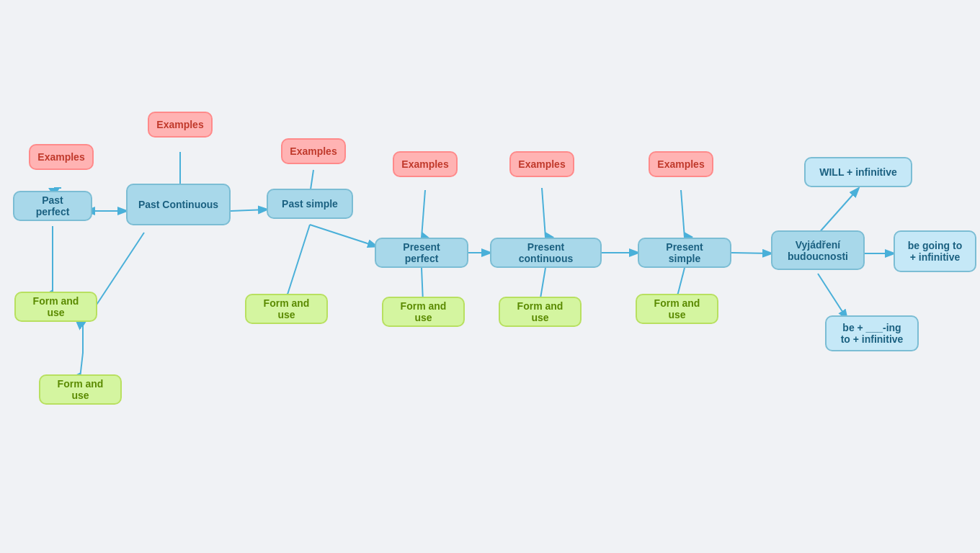 Image resolution: width=980 pixels, height=553 pixels. What do you see at coordinates (872, 333) in the screenshot?
I see `be-ing-node: be + ___-ing to + infinitive` at bounding box center [872, 333].